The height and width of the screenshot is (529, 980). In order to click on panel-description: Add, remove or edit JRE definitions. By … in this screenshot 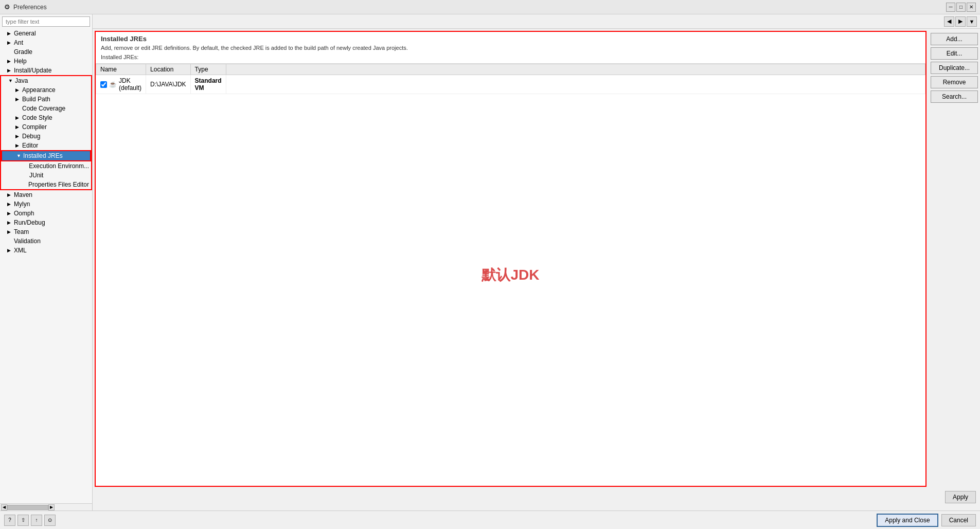, I will do `click(510, 48)`.